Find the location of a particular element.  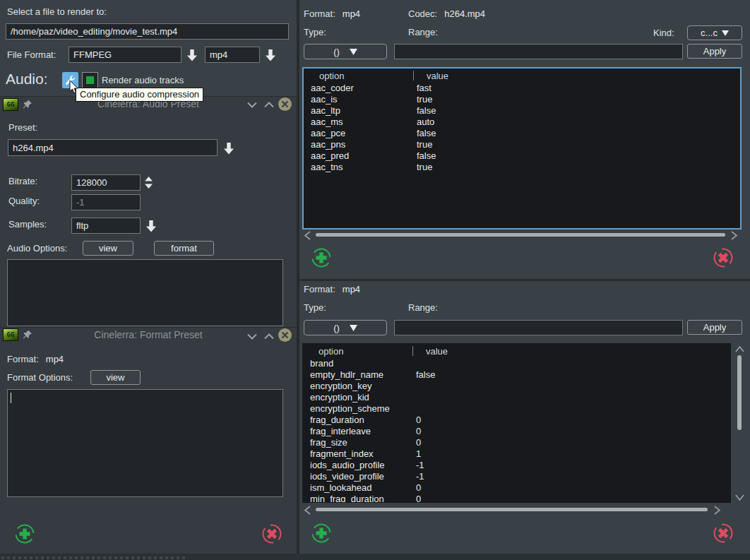

format-label-text: Format: is located at coordinates (23, 359).